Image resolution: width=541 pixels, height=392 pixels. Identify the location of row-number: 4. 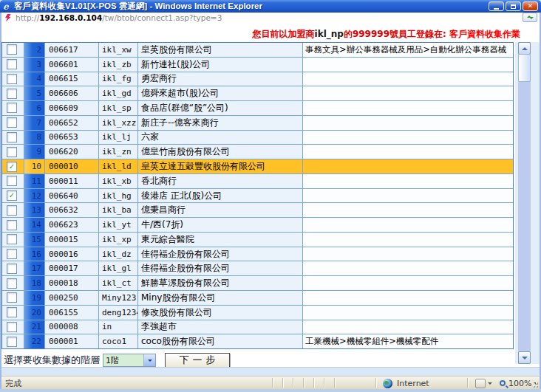
(34, 80).